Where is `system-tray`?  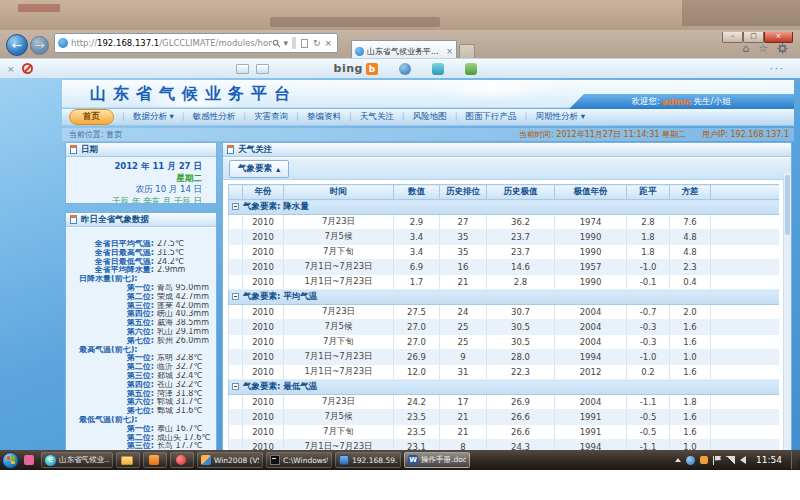
system-tray is located at coordinates (710, 460).